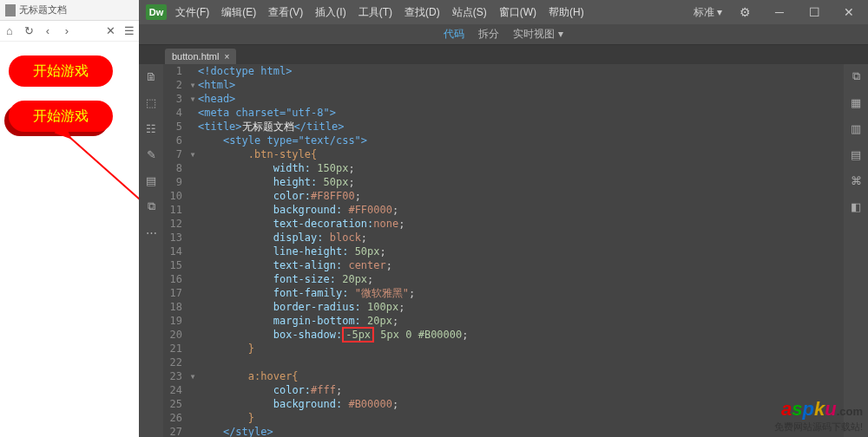  Describe the element at coordinates (61, 116) in the screenshot. I see `preview-button-2: 开始游戏` at that location.